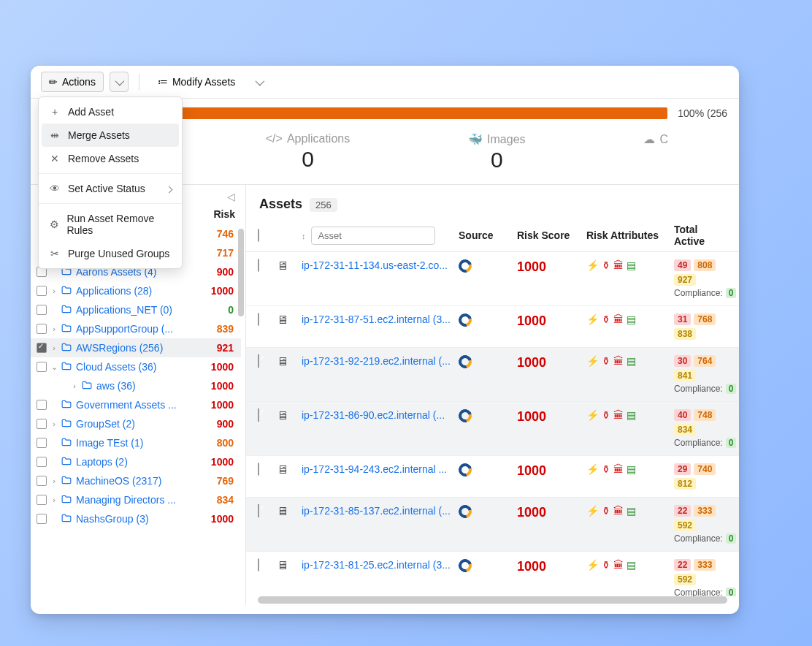 The width and height of the screenshot is (812, 646). Describe the element at coordinates (136, 329) in the screenshot. I see `tree-item: ›AppSupportGroup (...839` at that location.